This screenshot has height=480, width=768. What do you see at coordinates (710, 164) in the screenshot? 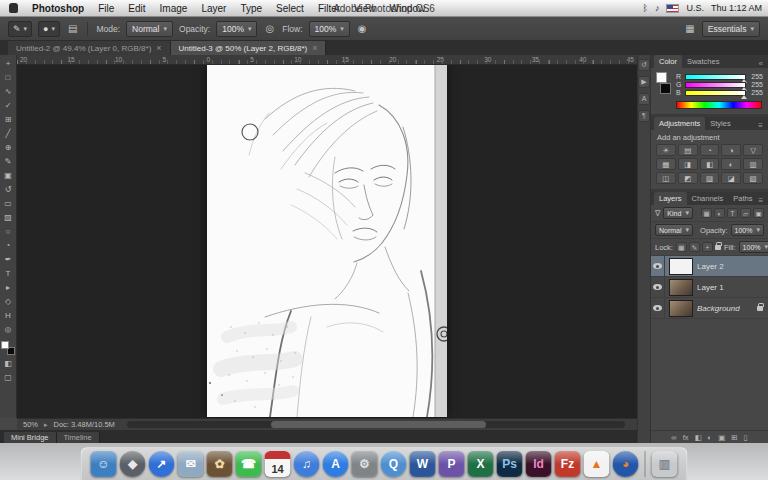
I see `black-white-icon: ◧` at bounding box center [710, 164].